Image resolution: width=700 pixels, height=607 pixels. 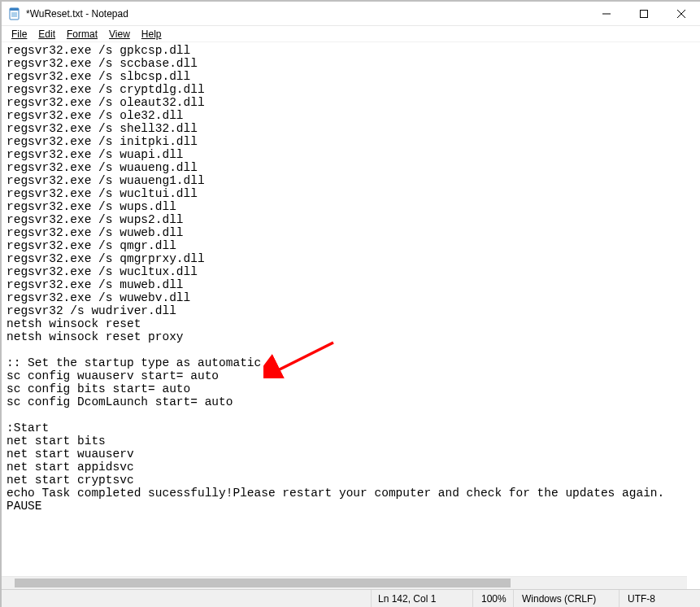 I want to click on menu-view: View, so click(x=120, y=34).